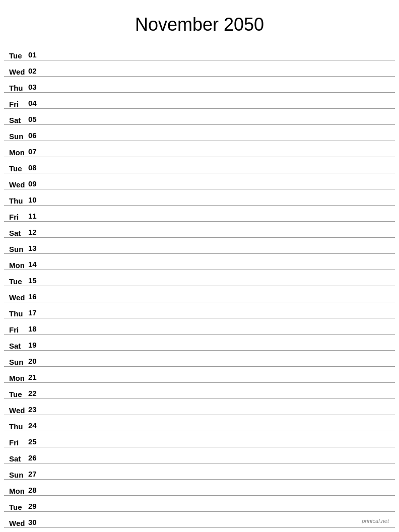 The height and width of the screenshot is (532, 399). I want to click on day-number: 26, so click(35, 458).